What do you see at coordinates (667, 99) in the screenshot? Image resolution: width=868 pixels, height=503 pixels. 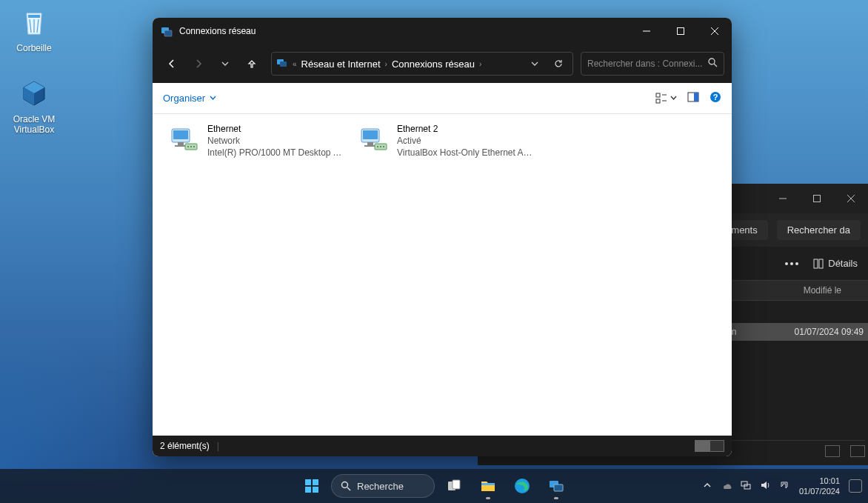 I see `view-options-button` at bounding box center [667, 99].